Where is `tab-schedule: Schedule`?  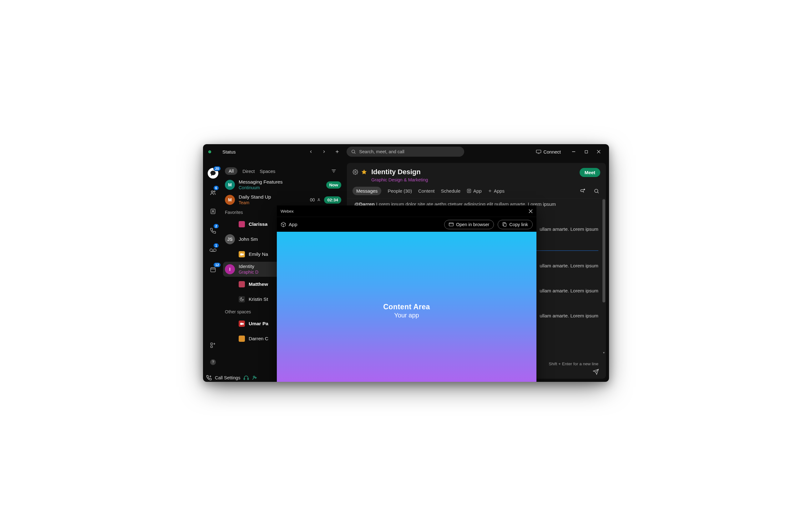
tab-schedule: Schedule is located at coordinates (451, 191).